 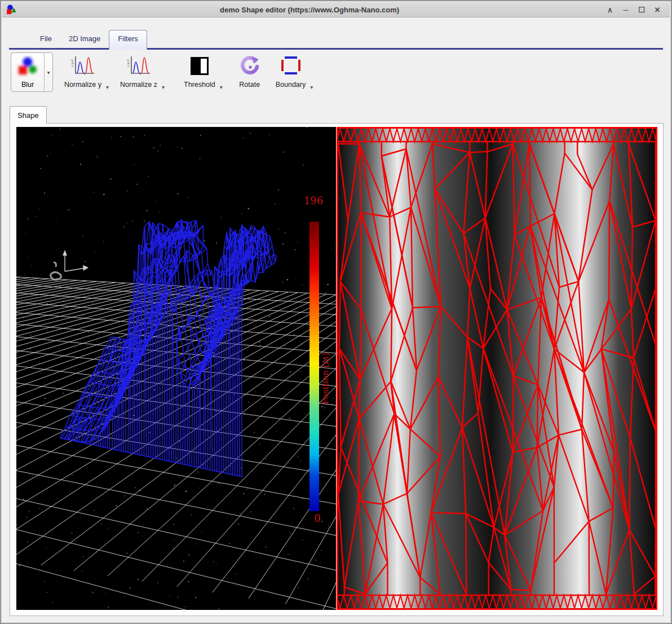 I want to click on normalize-z-icon: φ (μA), so click(x=139, y=66).